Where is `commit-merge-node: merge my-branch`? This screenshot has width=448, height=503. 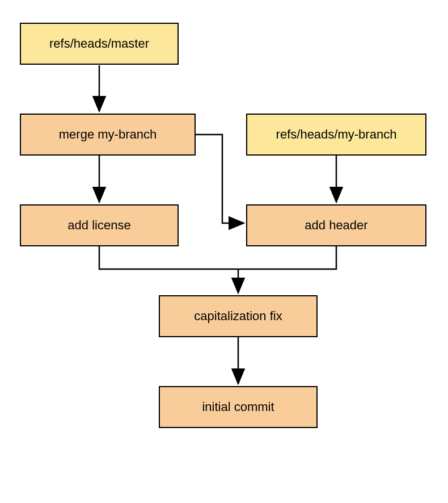
commit-merge-node: merge my-branch is located at coordinates (108, 135).